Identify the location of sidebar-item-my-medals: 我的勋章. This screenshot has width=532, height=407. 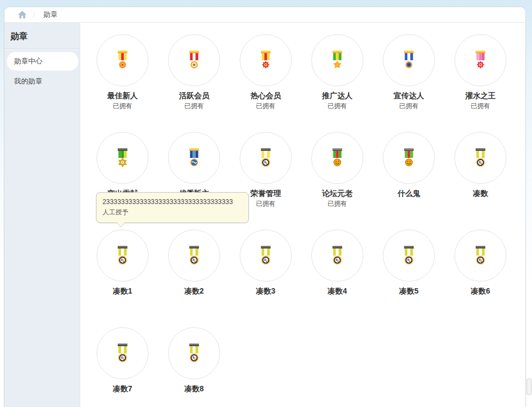
(42, 81).